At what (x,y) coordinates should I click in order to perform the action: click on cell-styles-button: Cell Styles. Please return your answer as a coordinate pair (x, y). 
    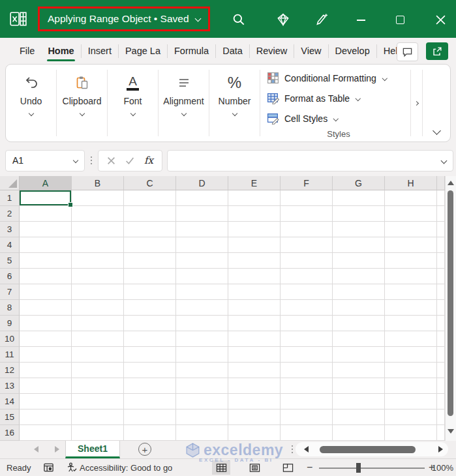
    Looking at the image, I should click on (339, 119).